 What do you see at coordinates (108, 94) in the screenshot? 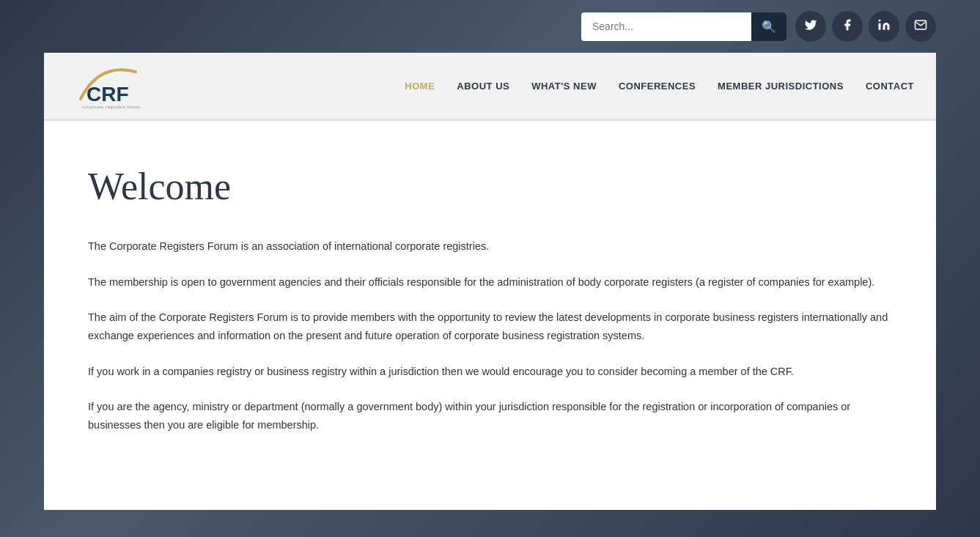
I see `svg-text: CRF` at bounding box center [108, 94].